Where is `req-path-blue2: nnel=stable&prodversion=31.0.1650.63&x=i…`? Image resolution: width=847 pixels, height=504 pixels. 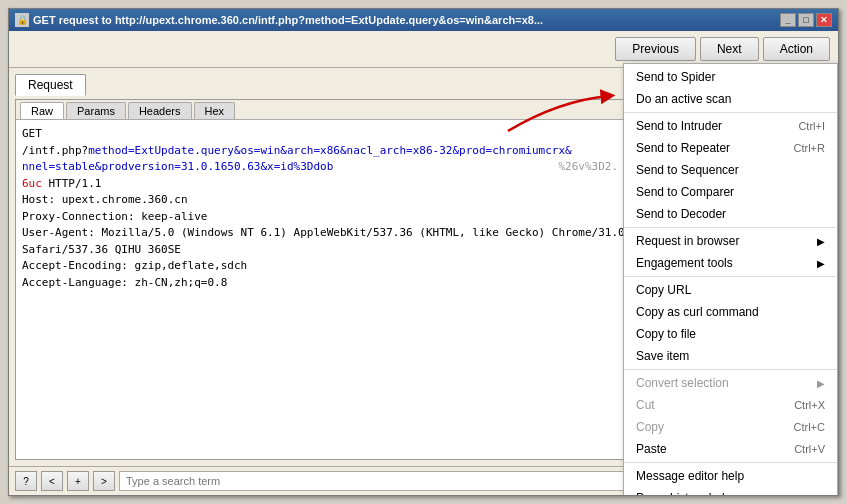
req-path-blue2: nnel=stable&prodversion=31.0.1650.63&x=i… is located at coordinates (178, 166).